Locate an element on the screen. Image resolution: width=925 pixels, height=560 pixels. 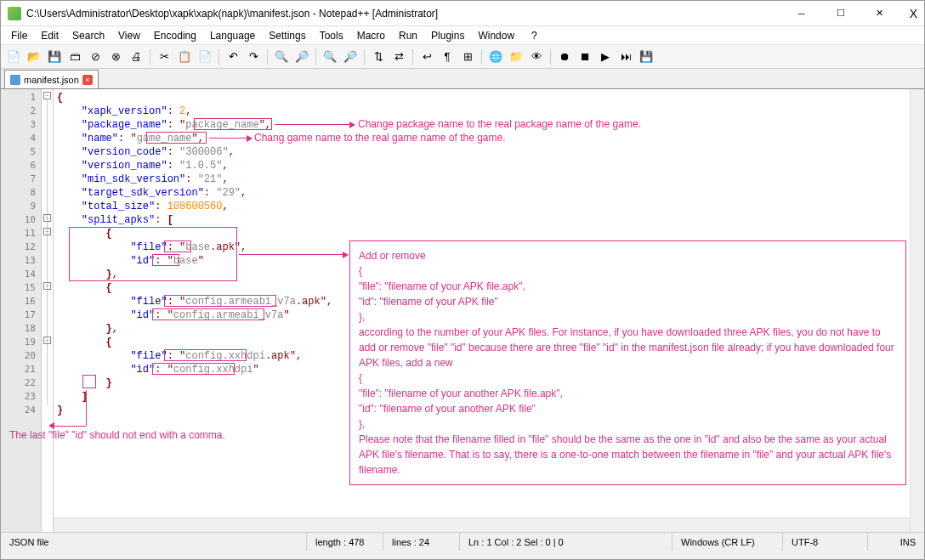
menu-plugins: Plugins is located at coordinates (447, 36).